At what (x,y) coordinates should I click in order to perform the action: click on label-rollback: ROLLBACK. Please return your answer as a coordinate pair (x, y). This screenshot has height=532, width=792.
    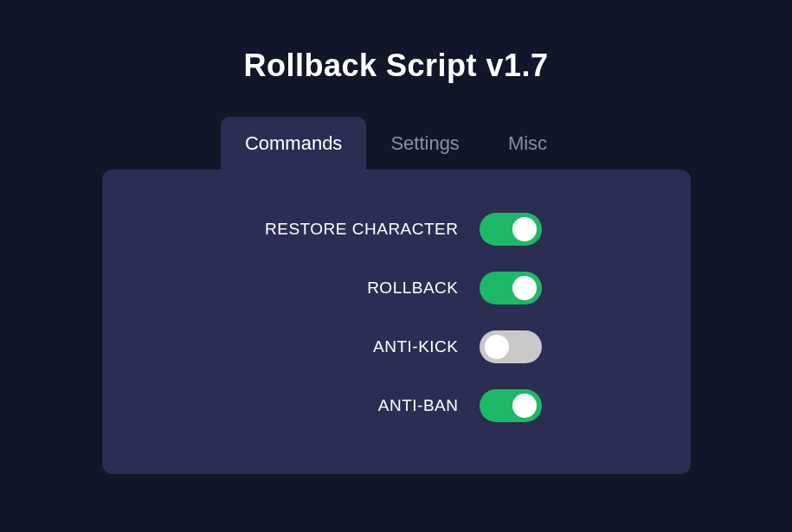
    Looking at the image, I should click on (355, 288).